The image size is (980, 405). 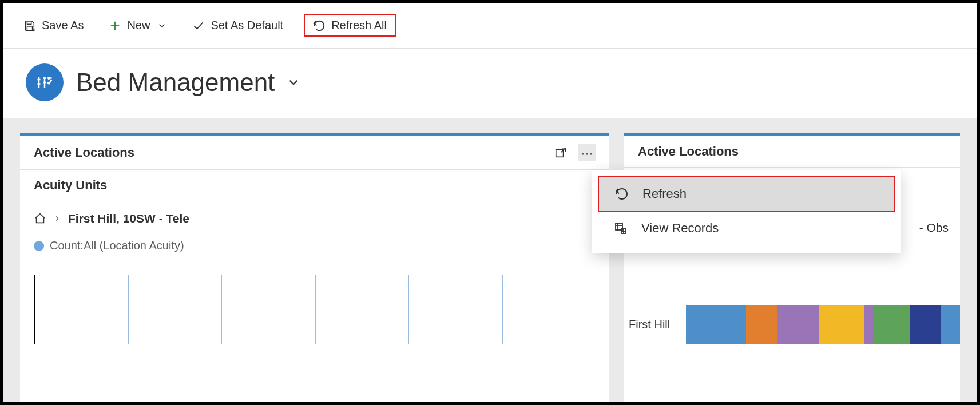 What do you see at coordinates (238, 25) in the screenshot?
I see `set-default-button: Set As Default` at bounding box center [238, 25].